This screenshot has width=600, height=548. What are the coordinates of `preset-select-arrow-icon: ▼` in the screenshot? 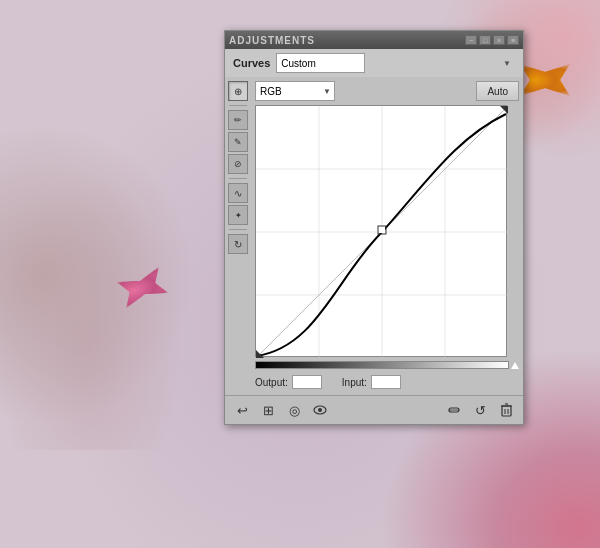 It's located at (507, 64).